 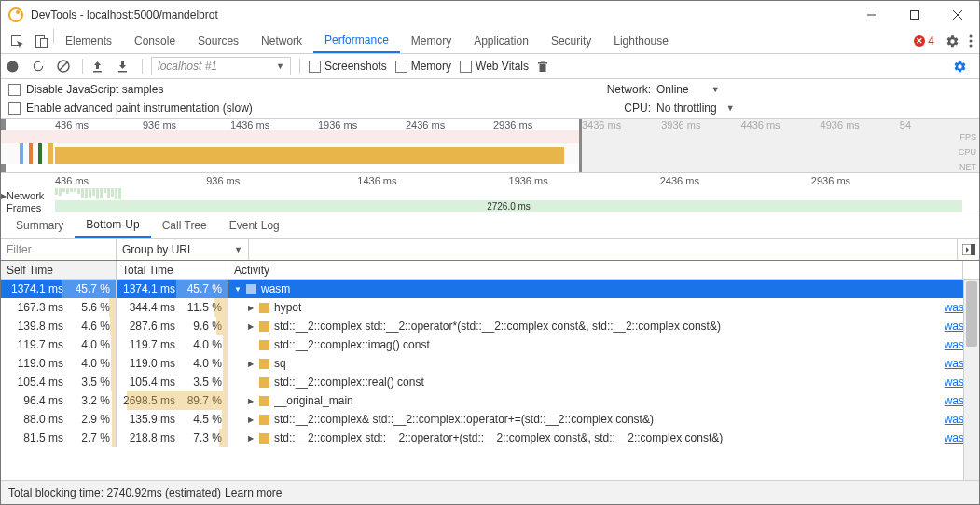 I want to click on net-lane-label: NET, so click(x=963, y=167).